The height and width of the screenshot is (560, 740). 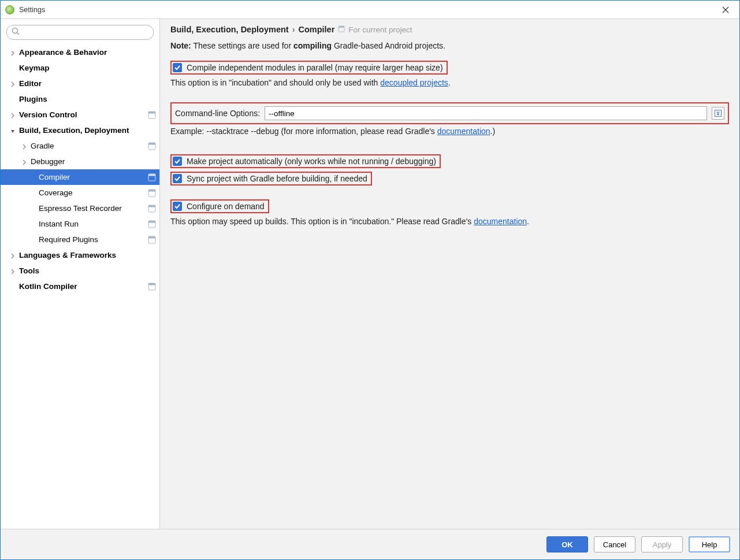 What do you see at coordinates (177, 206) in the screenshot?
I see `configure-demand-checkbox` at bounding box center [177, 206].